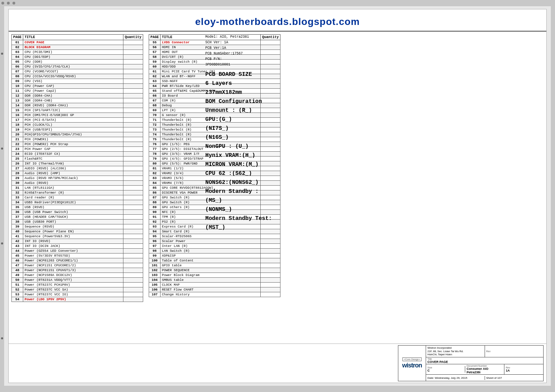  Describe the element at coordinates (17, 106) in the screenshot. I see `left-row-page: 14` at that location.